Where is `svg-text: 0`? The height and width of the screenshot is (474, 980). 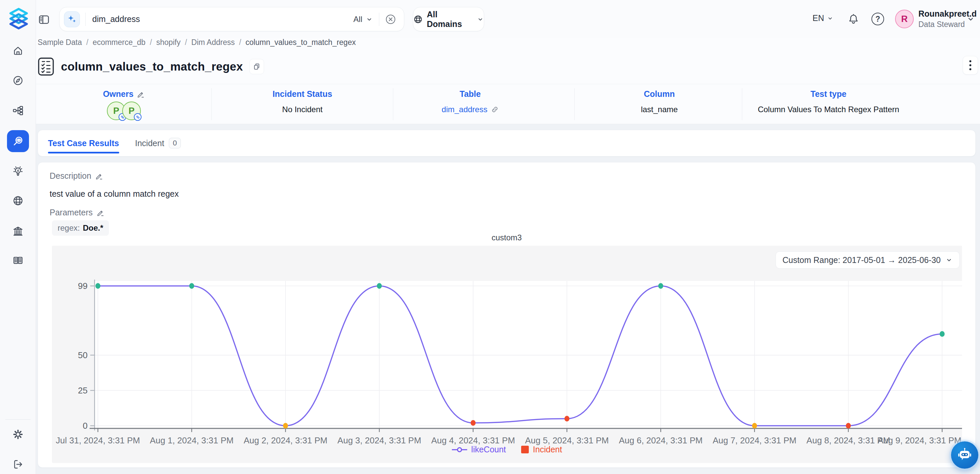 svg-text: 0 is located at coordinates (85, 426).